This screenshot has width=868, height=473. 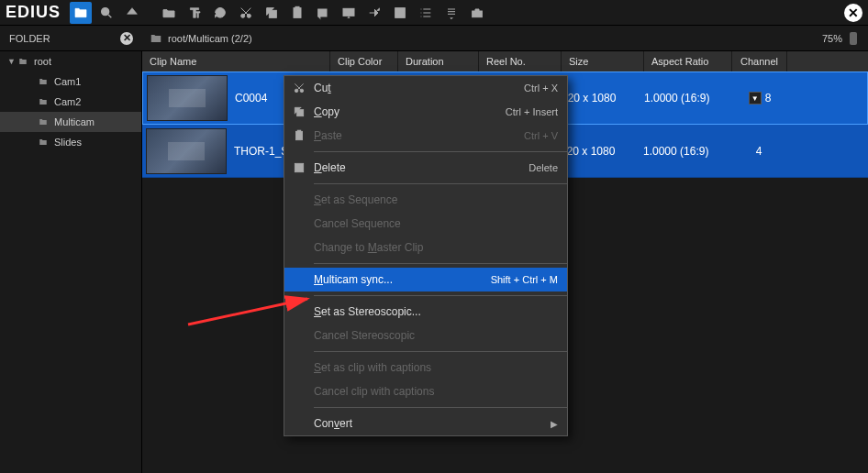 What do you see at coordinates (436, 248) in the screenshot?
I see `menu-label: Change to Master Clip` at bounding box center [436, 248].